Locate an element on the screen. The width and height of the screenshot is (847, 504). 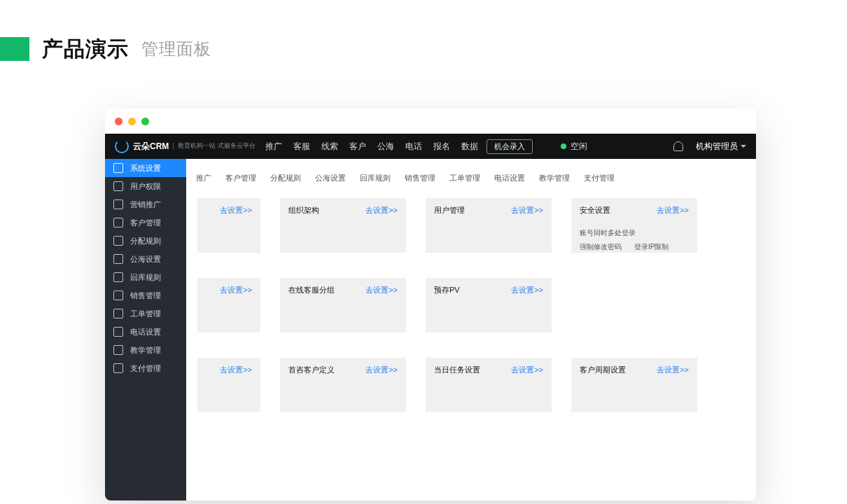
card-title: 安全设置 is located at coordinates (595, 210).